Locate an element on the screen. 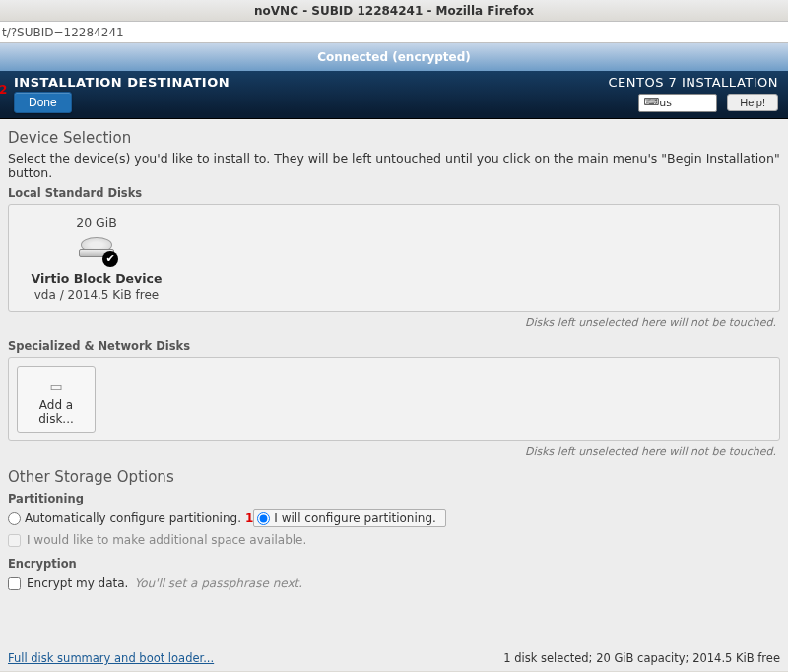  checkbox-space-label: I would like to make additional space av… is located at coordinates (166, 540).